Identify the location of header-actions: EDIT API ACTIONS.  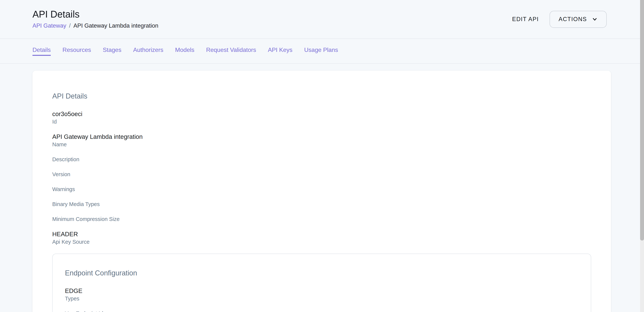
(560, 19).